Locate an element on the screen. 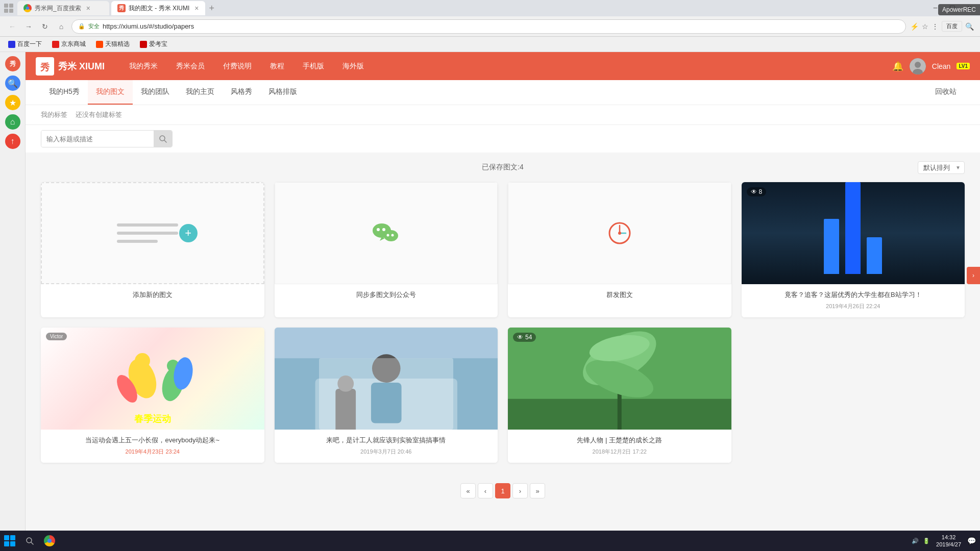 The image size is (980, 551). taskbar-chrome is located at coordinates (50, 541).